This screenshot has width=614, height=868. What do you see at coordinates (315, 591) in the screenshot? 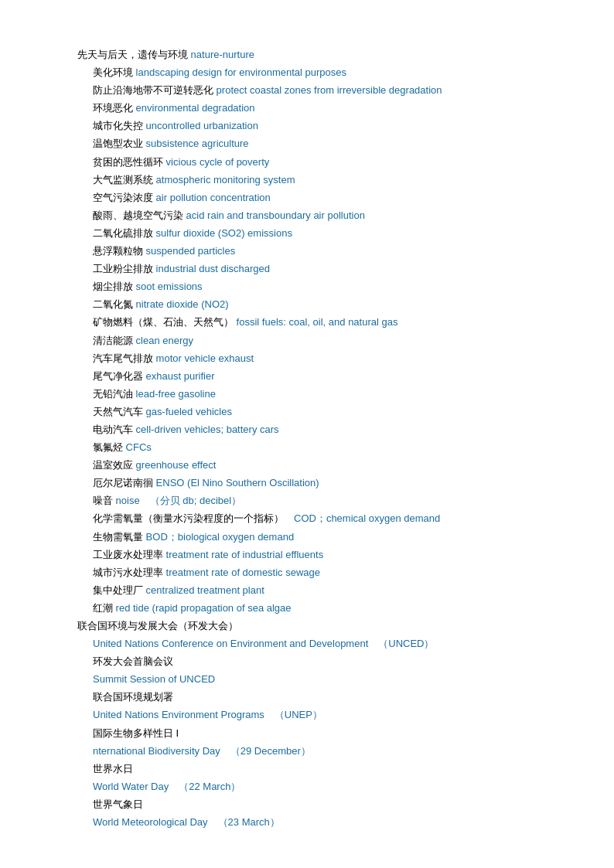
I see `line-item: 集中处理厂 centralized treatment plant` at bounding box center [315, 591].